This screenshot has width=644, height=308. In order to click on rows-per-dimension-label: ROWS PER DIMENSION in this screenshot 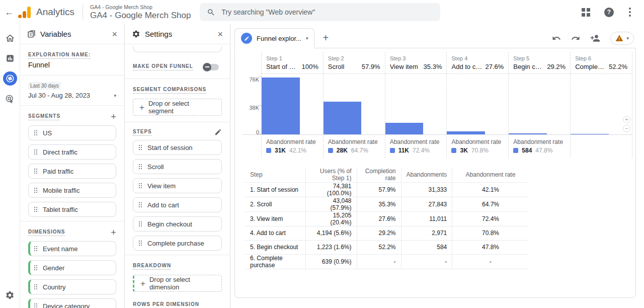, I will do `click(166, 305)`.